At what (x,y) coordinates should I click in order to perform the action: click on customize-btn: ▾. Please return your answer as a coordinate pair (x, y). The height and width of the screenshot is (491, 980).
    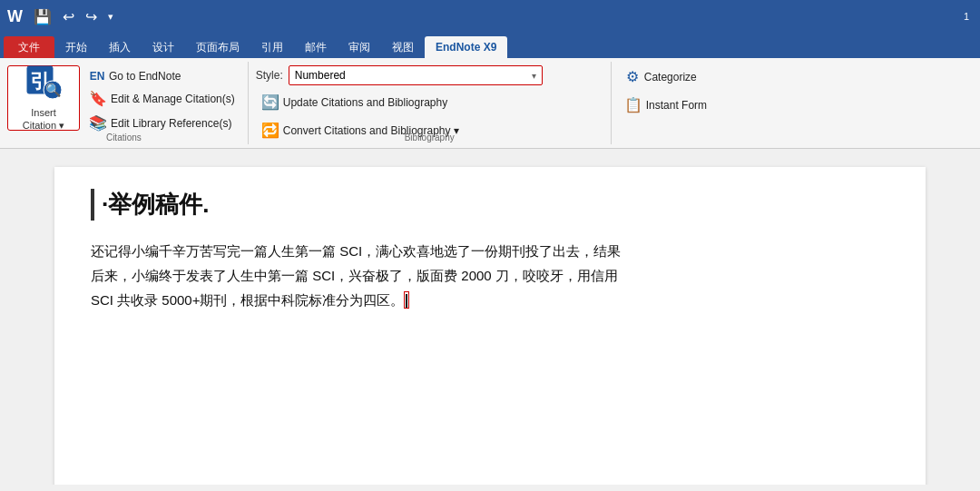
    Looking at the image, I should click on (111, 16).